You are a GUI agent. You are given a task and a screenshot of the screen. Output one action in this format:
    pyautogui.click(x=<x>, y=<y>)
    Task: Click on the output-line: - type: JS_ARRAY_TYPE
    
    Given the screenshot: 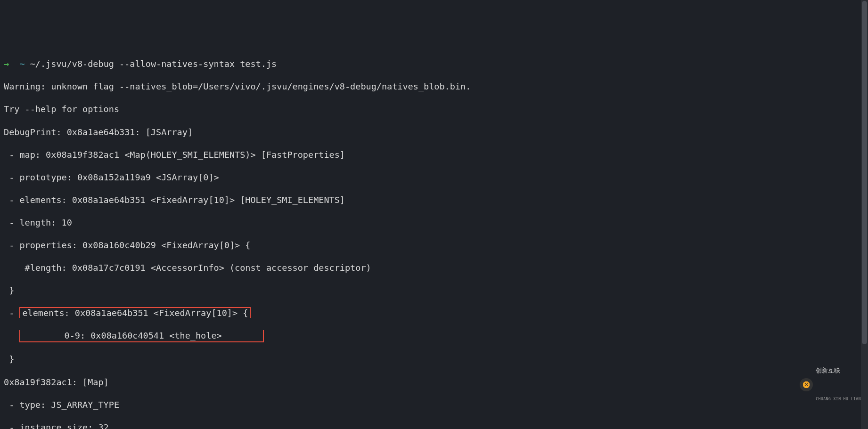 What is the action you would take?
    pyautogui.click(x=434, y=405)
    